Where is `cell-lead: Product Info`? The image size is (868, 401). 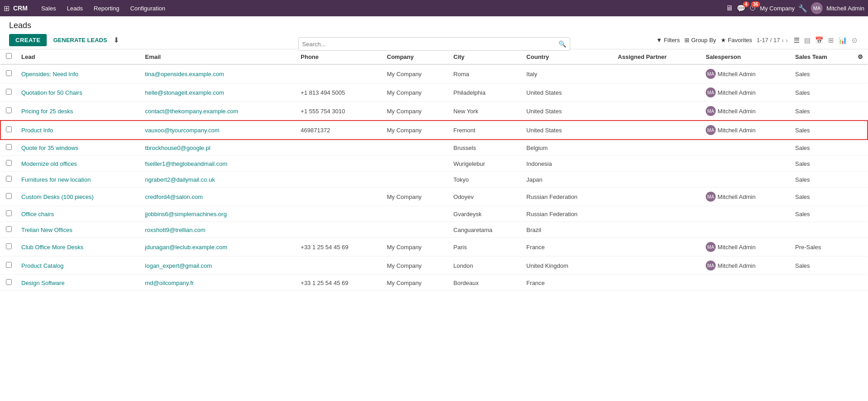
cell-lead: Product Info is located at coordinates (79, 130).